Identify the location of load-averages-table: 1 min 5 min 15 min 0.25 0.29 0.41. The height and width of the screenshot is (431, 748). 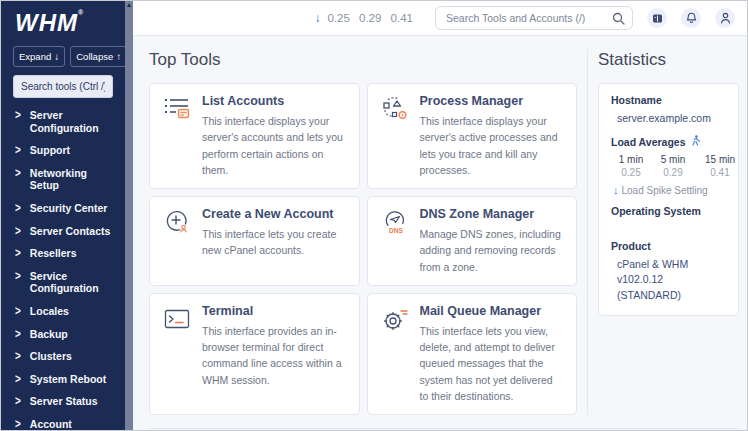
(670, 166).